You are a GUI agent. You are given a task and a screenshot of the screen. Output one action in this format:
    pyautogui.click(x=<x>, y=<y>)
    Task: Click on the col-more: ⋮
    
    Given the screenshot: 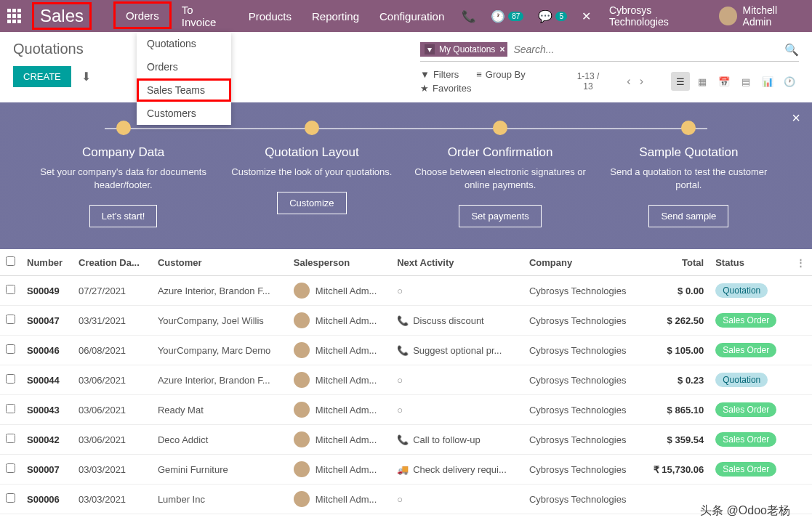 What is the action you would take?
    pyautogui.click(x=800, y=263)
    